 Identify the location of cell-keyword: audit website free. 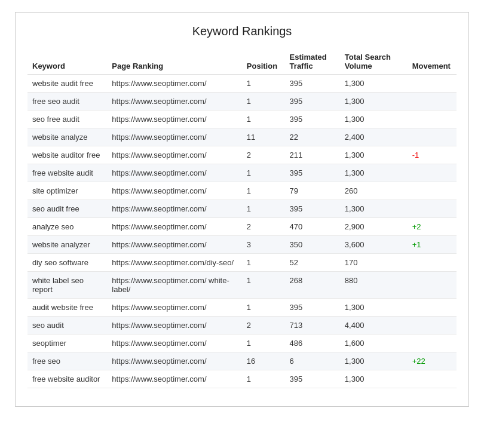
(67, 308).